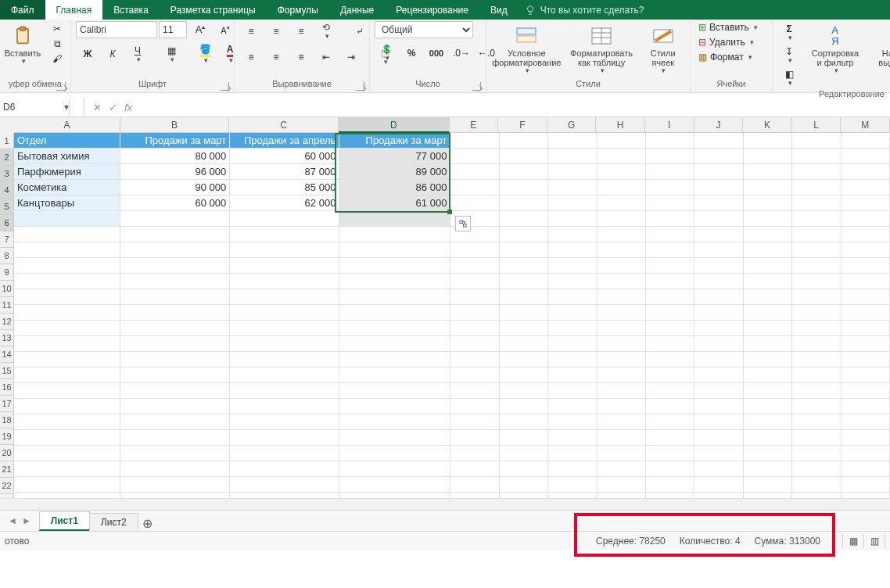 Image resolution: width=890 pixels, height=588 pixels. Describe the element at coordinates (445, 504) in the screenshot. I see `horizontal-scrollbar` at that location.